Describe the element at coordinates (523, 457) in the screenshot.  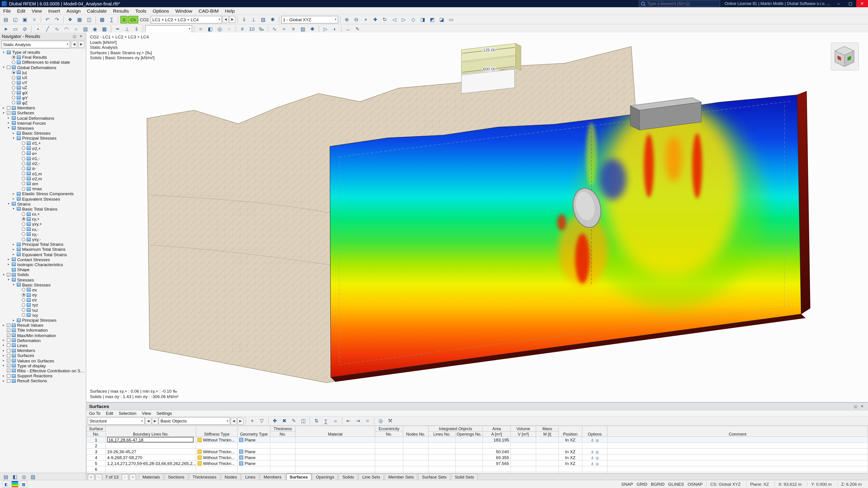
I see `cell-volume` at that location.